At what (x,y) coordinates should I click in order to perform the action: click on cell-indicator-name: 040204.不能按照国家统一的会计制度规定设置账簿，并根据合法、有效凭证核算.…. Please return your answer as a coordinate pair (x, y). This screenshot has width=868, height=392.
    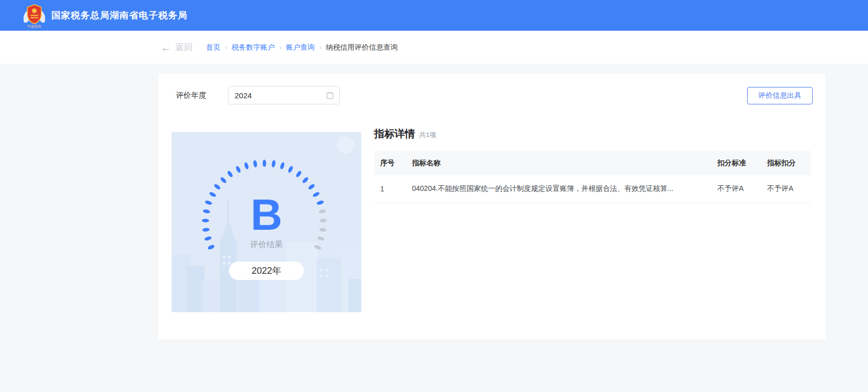
    Looking at the image, I should click on (565, 189).